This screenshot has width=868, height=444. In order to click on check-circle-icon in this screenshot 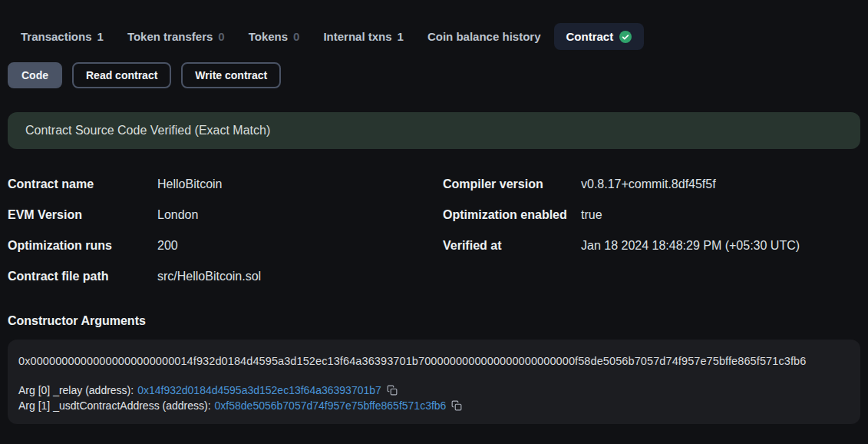, I will do `click(625, 37)`.